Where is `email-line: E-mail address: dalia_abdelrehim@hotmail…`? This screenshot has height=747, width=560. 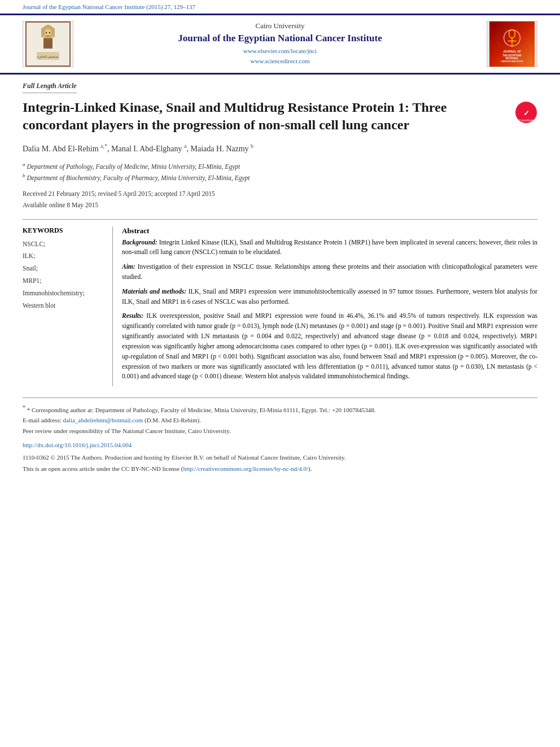 email-line: E-mail address: dalia_abdelrehim@hotmail… is located at coordinates (280, 420).